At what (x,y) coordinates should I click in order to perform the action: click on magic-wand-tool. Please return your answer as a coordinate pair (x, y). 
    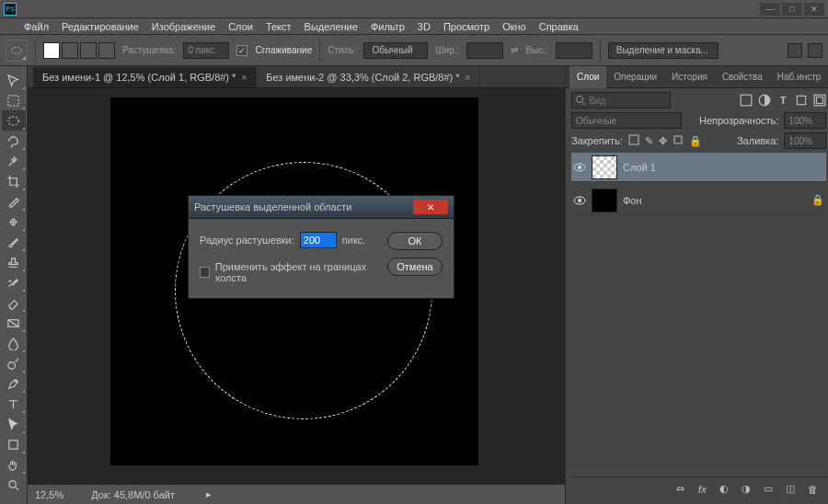
    Looking at the image, I should click on (14, 161).